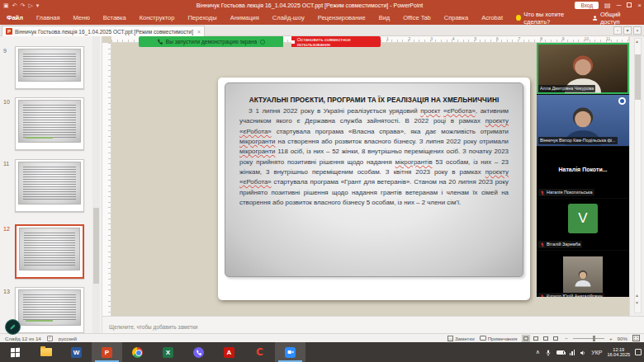  What do you see at coordinates (456, 18) in the screenshot?
I see `ribbon-tab-help: Справка` at bounding box center [456, 18].